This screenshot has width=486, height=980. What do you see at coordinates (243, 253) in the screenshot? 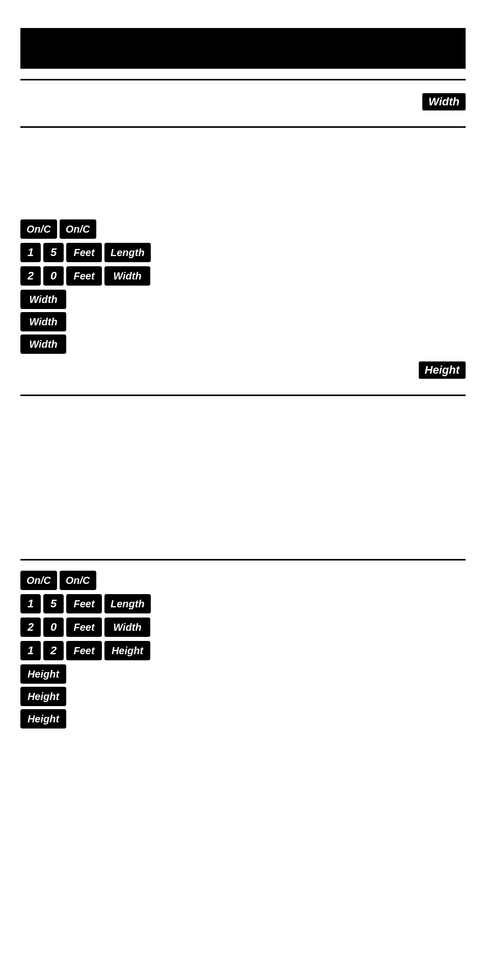
I see `length-row-1: 1 5 Feet Length` at bounding box center [243, 253].